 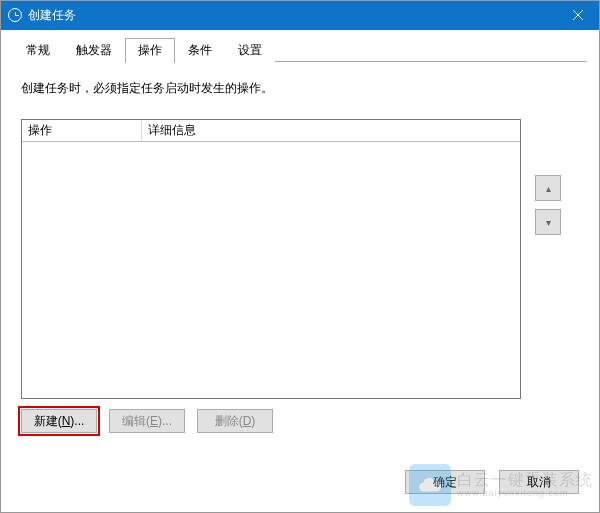 I want to click on column-header-details: 详细信息, so click(x=331, y=130).